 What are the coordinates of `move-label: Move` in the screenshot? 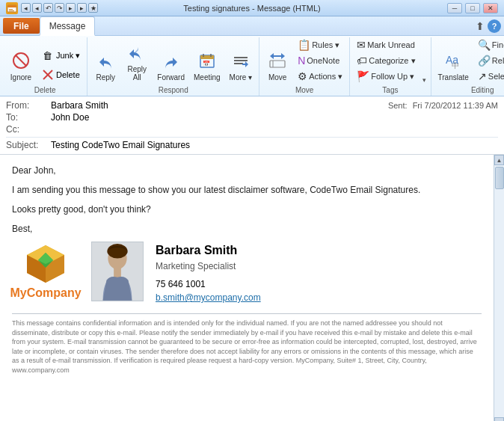 It's located at (277, 78).